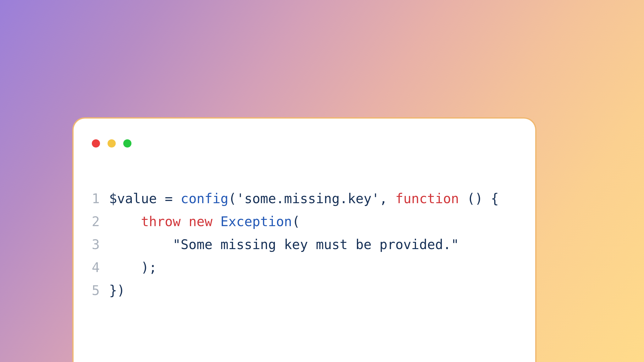  I want to click on window-controls, so click(112, 143).